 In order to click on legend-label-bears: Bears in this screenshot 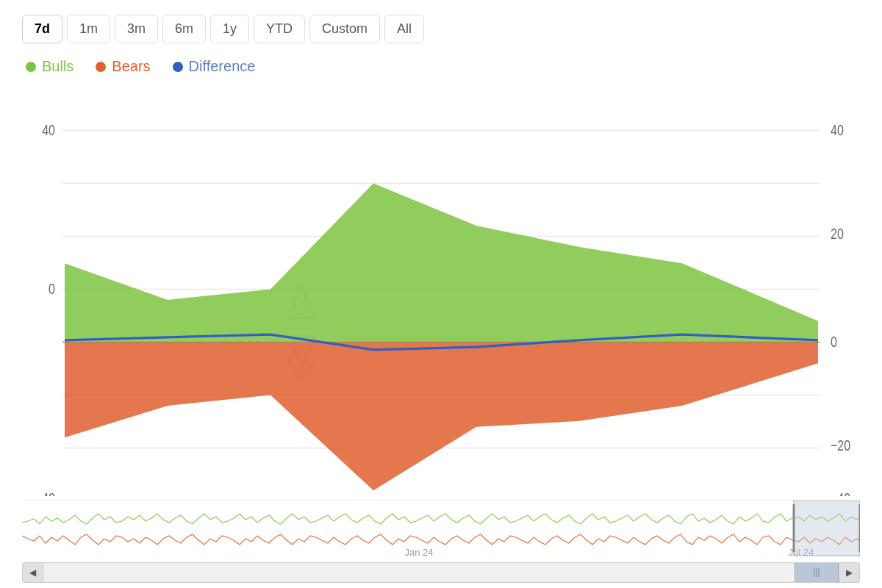, I will do `click(131, 66)`.